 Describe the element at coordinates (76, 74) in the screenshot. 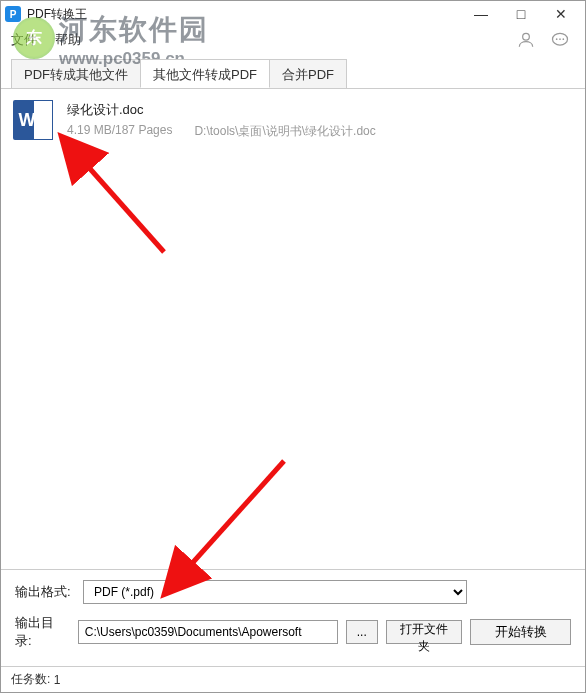

I see `tab-pdf-to-other: PDF转成其他文件` at that location.